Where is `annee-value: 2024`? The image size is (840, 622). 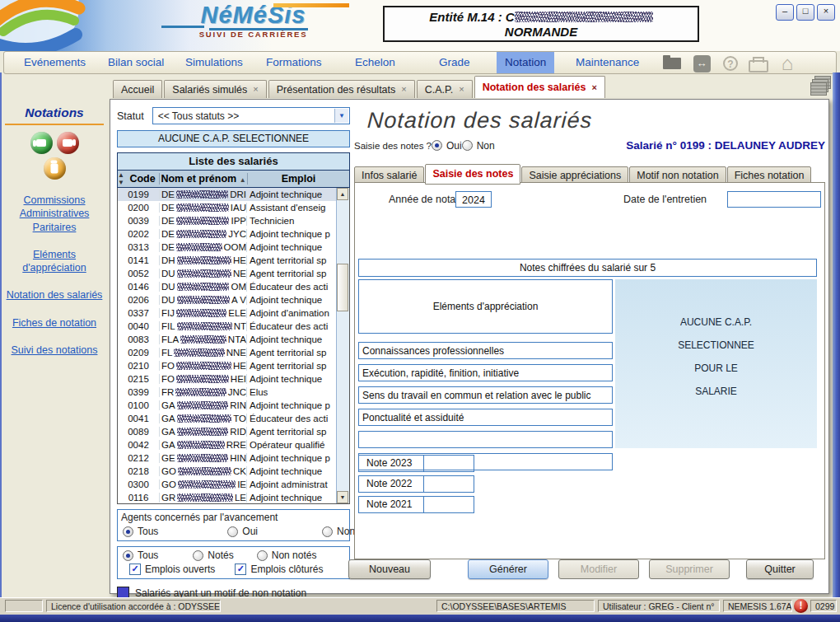
annee-value: 2024 is located at coordinates (474, 199).